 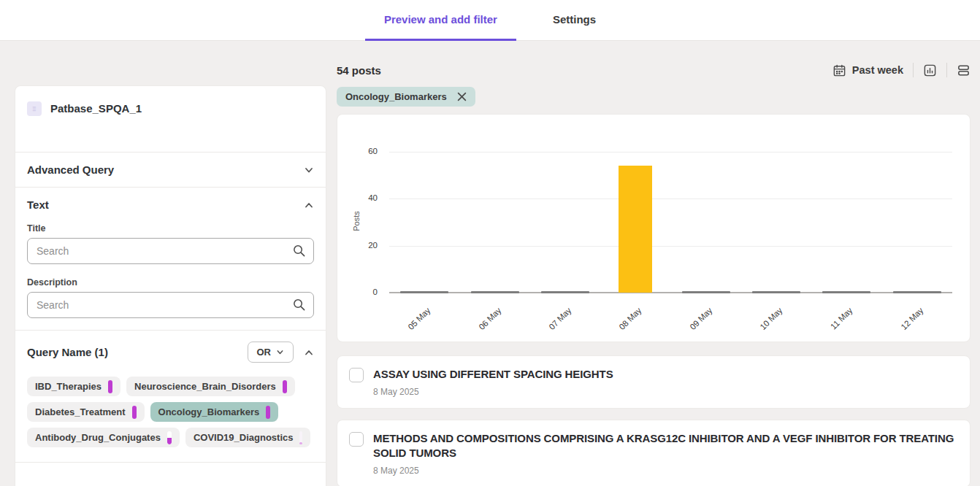 What do you see at coordinates (80, 412) in the screenshot?
I see `chip-label: Diabetes_Treatment` at bounding box center [80, 412].